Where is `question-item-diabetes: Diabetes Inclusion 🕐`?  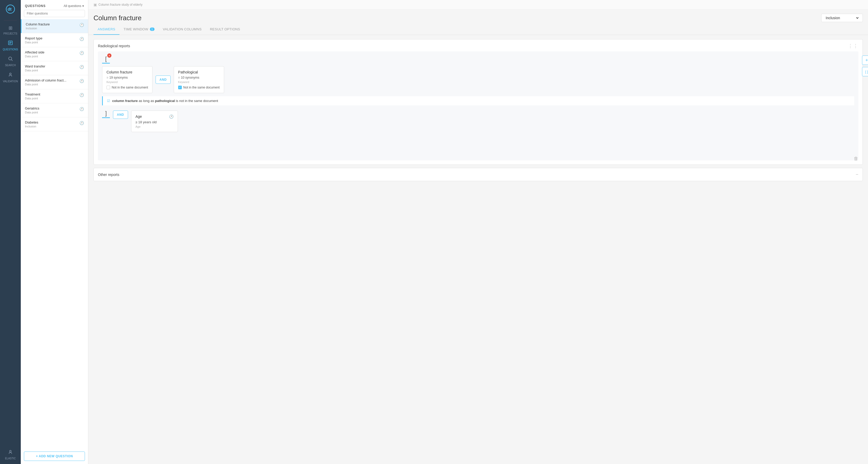 question-item-diabetes: Diabetes Inclusion 🕐 is located at coordinates (55, 124).